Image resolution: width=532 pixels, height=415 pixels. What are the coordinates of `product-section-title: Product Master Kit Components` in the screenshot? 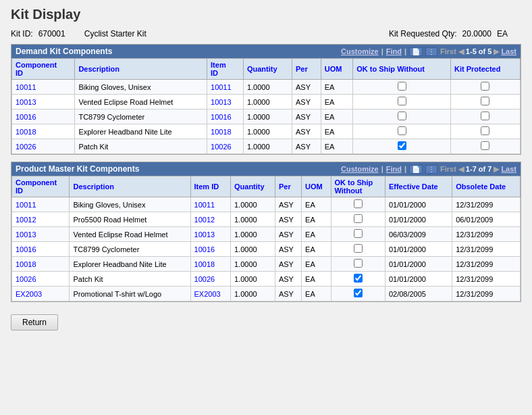 It's located at (77, 169).